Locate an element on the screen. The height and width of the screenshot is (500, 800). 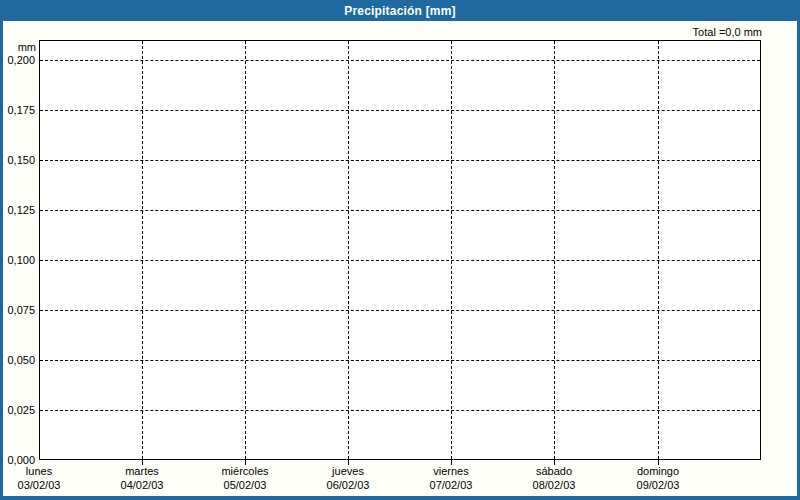
vgridline-sabado is located at coordinates (554, 250).